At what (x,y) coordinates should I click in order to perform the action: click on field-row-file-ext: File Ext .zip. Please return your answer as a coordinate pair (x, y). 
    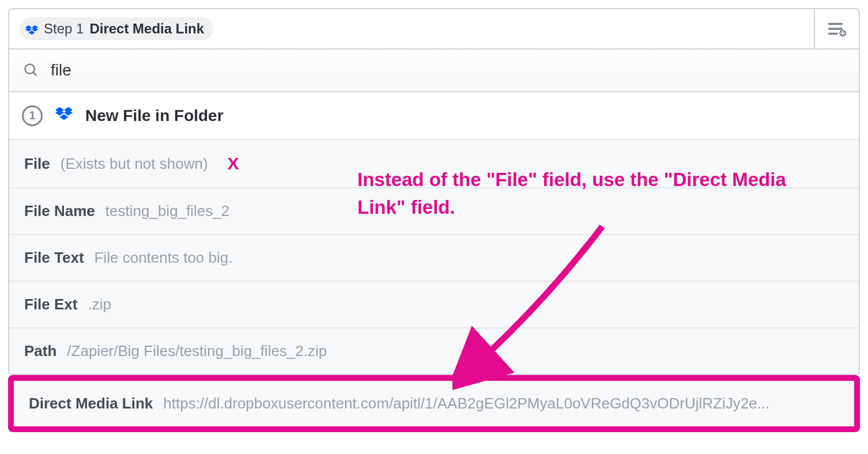
    Looking at the image, I should click on (434, 305).